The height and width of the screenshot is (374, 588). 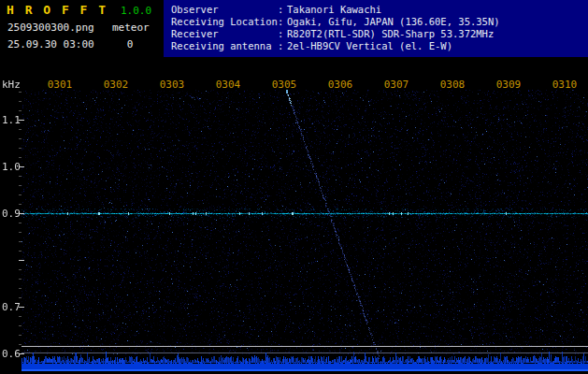 I want to click on info-label: Receiving Location, so click(x=224, y=22).